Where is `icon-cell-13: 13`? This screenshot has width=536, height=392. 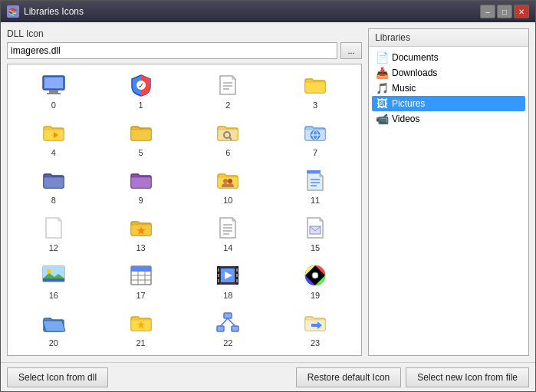 icon-cell-13: 13 is located at coordinates (141, 233).